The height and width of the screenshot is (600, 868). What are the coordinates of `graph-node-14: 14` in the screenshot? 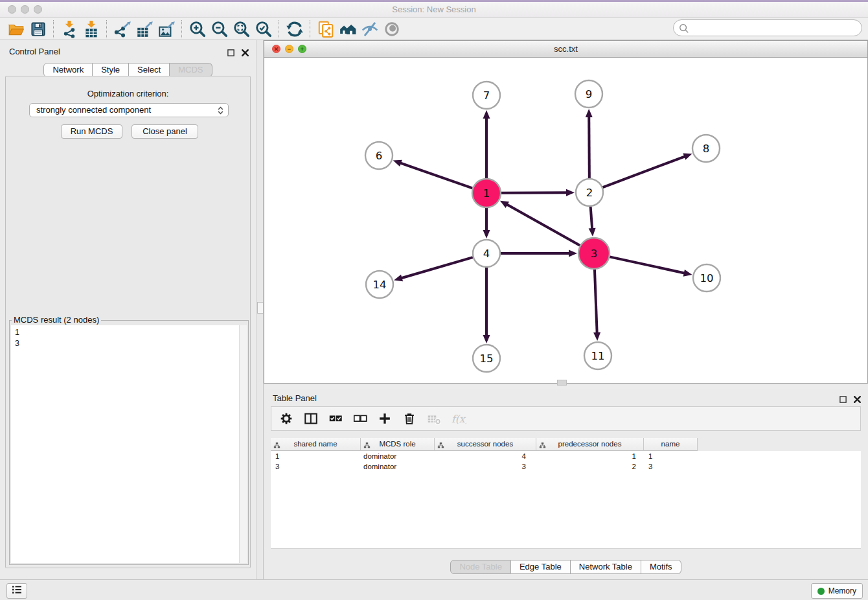 It's located at (380, 284).